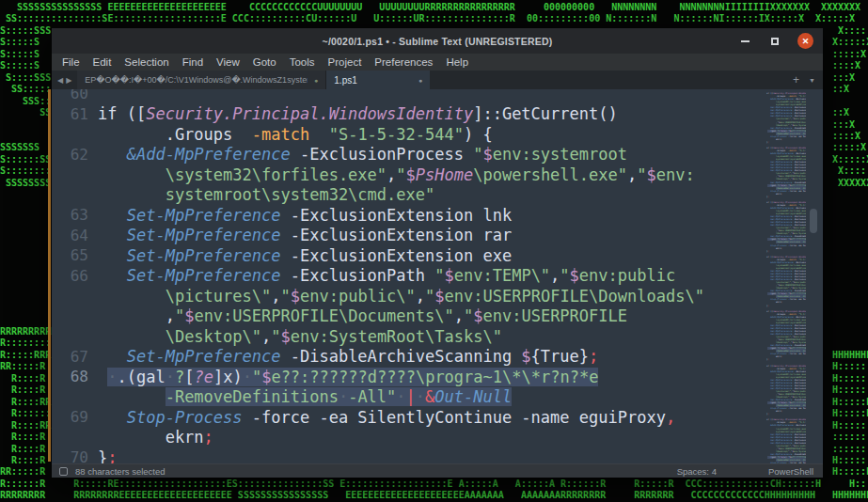 Image resolution: width=868 pixels, height=502 pixels. Describe the element at coordinates (437, 41) in the screenshot. I see `titlebar: ~/0020/1.ps1 • - Sublime Text (UNREGISTE…` at that location.